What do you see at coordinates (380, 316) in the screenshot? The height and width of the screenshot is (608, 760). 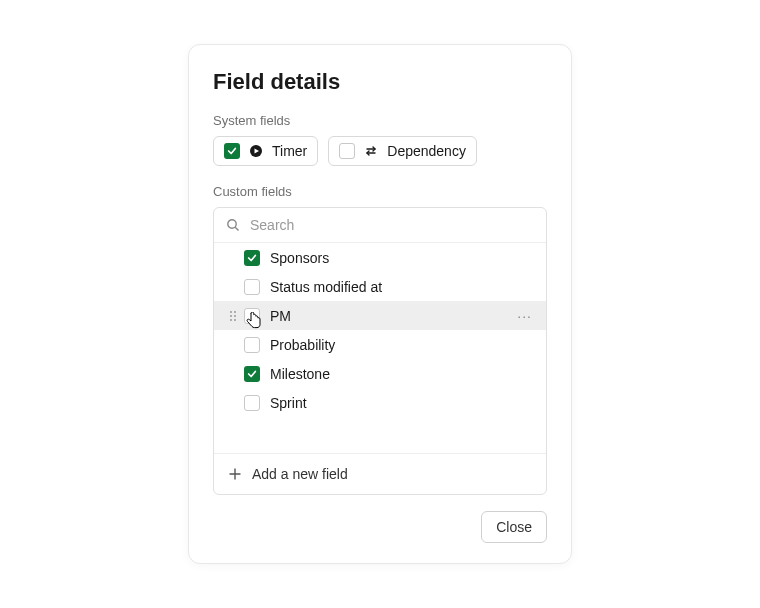 I see `list-item: PM ···` at bounding box center [380, 316].